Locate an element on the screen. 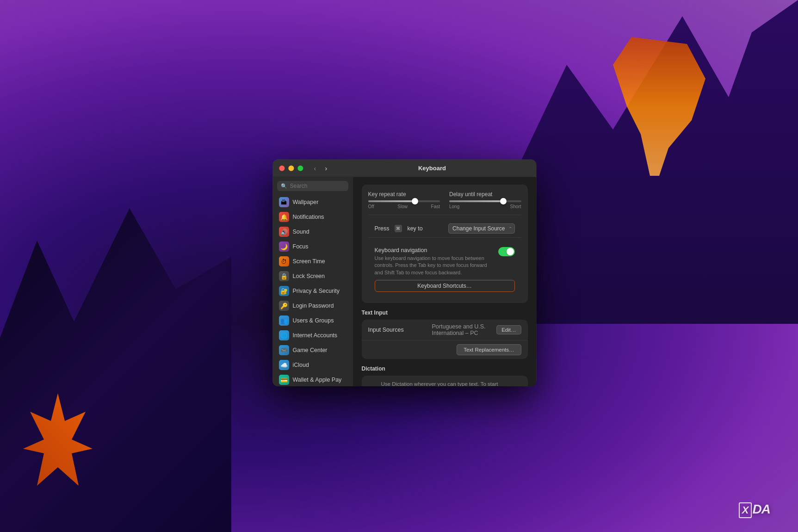 The image size is (798, 532). titlebar: ‹ › Keyboard is located at coordinates (404, 168).